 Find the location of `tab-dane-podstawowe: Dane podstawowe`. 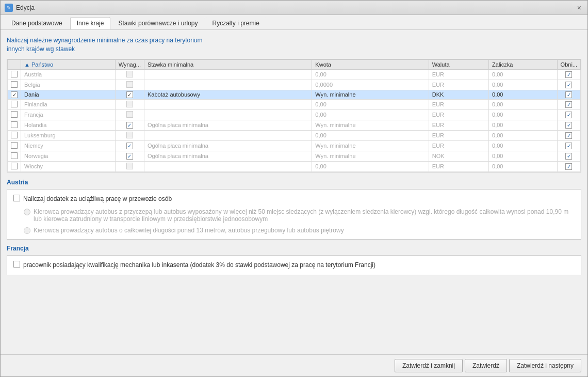

tab-dane-podstawowe: Dane podstawowe is located at coordinates (37, 23).